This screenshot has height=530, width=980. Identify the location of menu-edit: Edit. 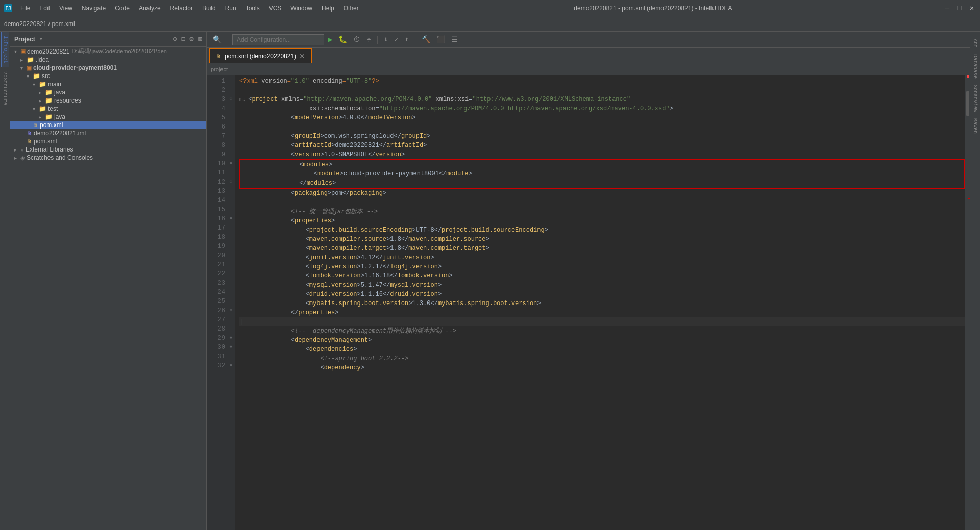
(45, 8).